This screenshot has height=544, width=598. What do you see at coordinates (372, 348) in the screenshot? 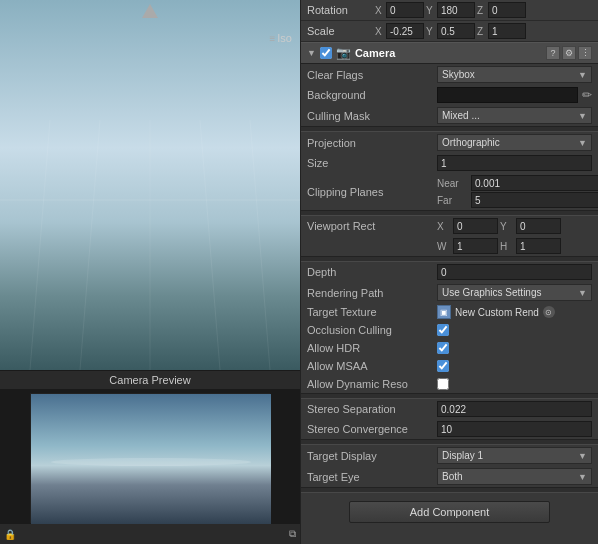
I see `allow-hdr-label: Allow HDR` at bounding box center [372, 348].